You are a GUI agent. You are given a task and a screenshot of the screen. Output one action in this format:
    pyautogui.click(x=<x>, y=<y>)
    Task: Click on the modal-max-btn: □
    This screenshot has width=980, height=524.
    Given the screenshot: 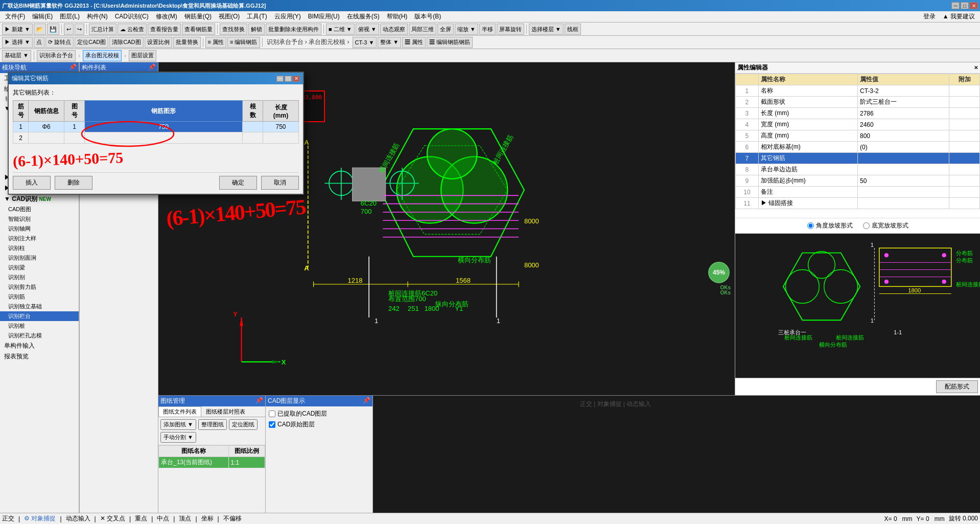 What is the action you would take?
    pyautogui.click(x=288, y=79)
    